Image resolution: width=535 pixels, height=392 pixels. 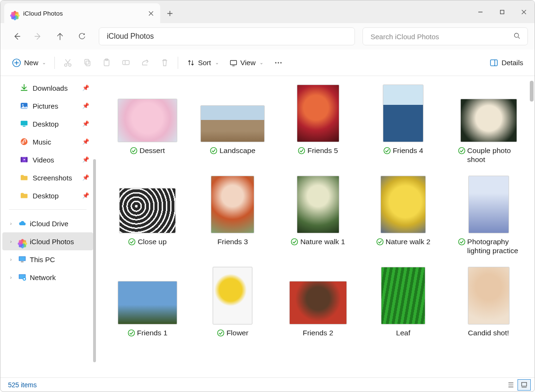 I want to click on sidebar-quick-screenshots: Screenshots📌, so click(x=48, y=178).